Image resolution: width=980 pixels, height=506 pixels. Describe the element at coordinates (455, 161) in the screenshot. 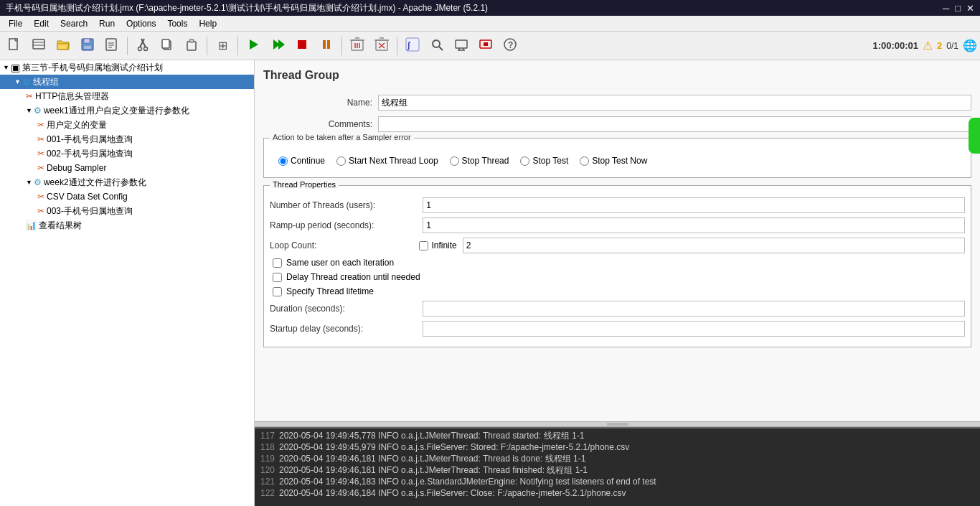

I see `radio-stop-thread-input` at that location.